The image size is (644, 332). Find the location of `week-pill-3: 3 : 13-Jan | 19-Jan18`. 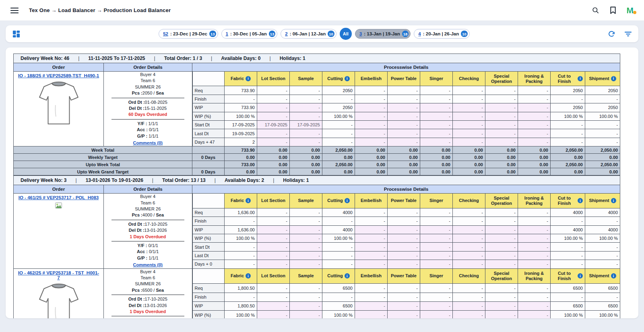

week-pill-3: 3 : 13-Jan | 19-Jan18 is located at coordinates (383, 34).